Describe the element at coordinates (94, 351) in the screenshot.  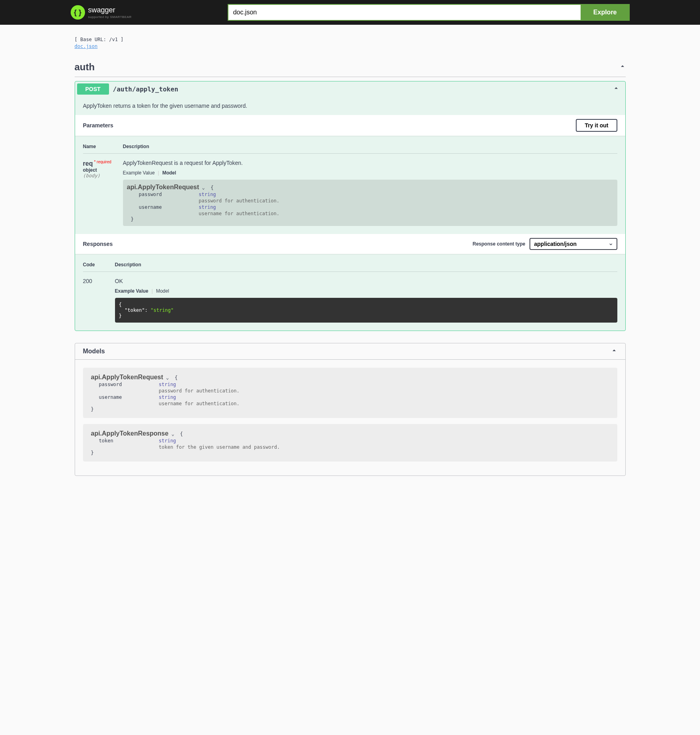
I see `models-title: Models` at that location.